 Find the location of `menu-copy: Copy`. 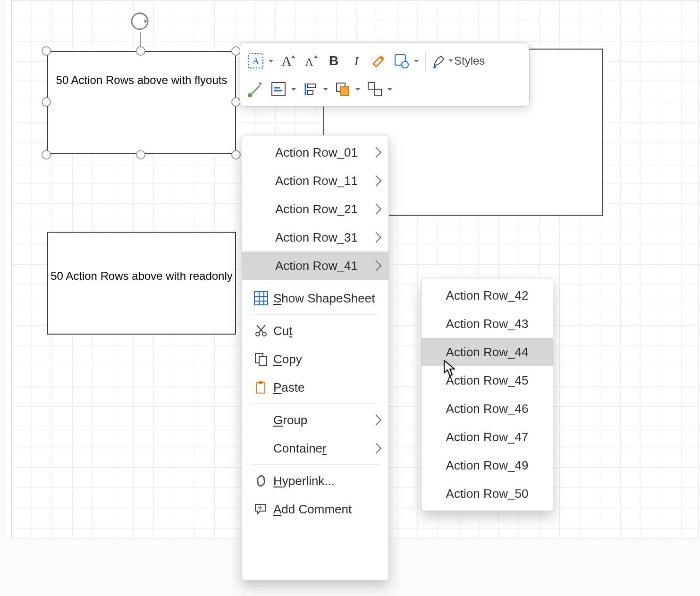

menu-copy: Copy is located at coordinates (315, 359).